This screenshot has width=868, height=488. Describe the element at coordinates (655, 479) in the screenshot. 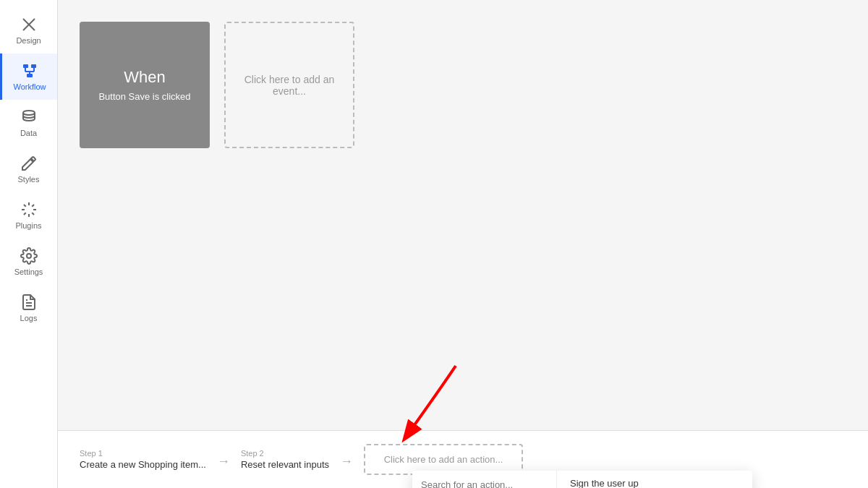

I see `action-sign-up: Sign the user up` at that location.